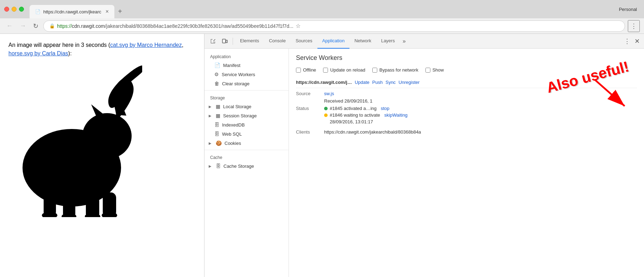  What do you see at coordinates (246, 74) in the screenshot?
I see `sidebar-item-service-workers: ⚙ Service Workers` at bounding box center [246, 74].